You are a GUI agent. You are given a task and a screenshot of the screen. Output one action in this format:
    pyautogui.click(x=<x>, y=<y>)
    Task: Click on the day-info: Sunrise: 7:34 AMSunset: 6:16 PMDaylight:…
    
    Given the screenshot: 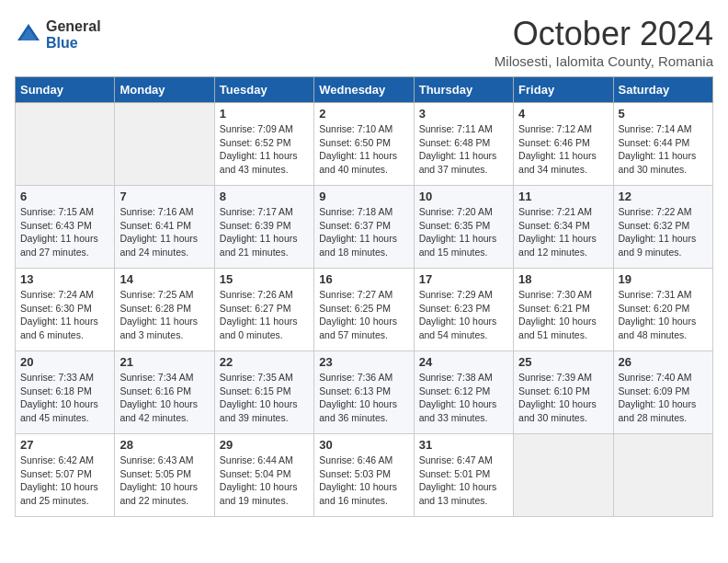 What is the action you would take?
    pyautogui.click(x=164, y=397)
    